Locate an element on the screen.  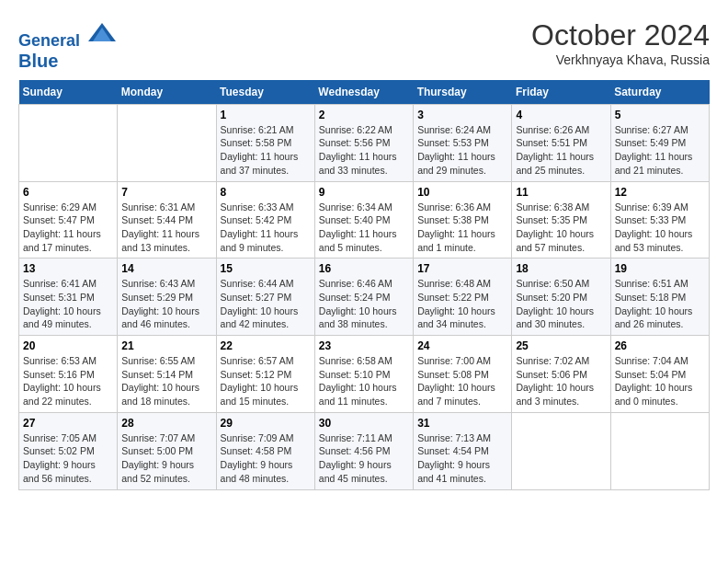
calendar-cell: 8Sunrise: 6:33 AM Sunset: 5:42 PM Daylig… is located at coordinates (265, 220).